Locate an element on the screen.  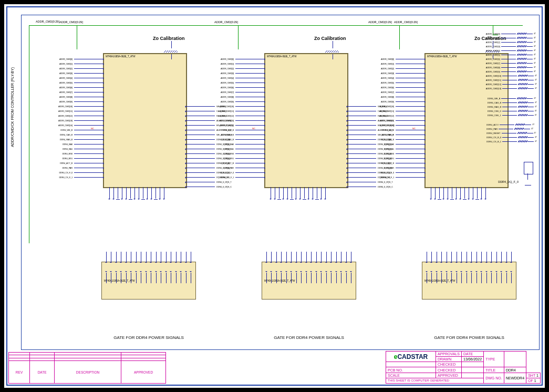
red-note-2: NC is located at coordinates (254, 128).